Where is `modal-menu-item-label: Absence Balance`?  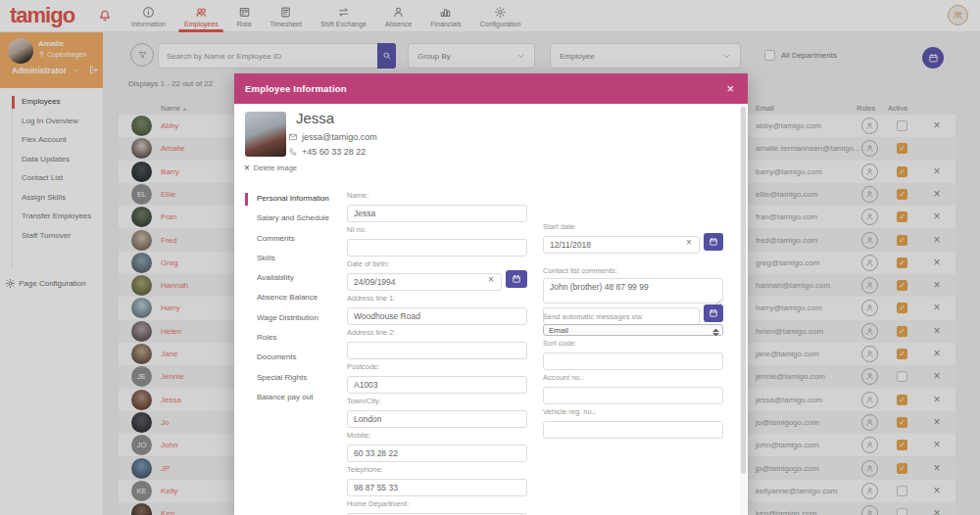 modal-menu-item-label: Absence Balance is located at coordinates (287, 298).